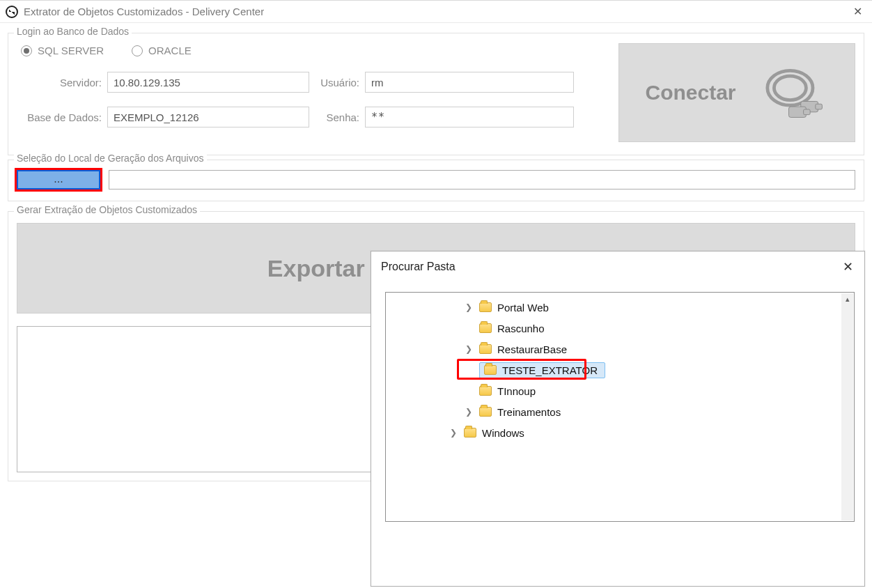  Describe the element at coordinates (620, 433) in the screenshot. I see `tree-item-windows: ❯ Windows` at that location.